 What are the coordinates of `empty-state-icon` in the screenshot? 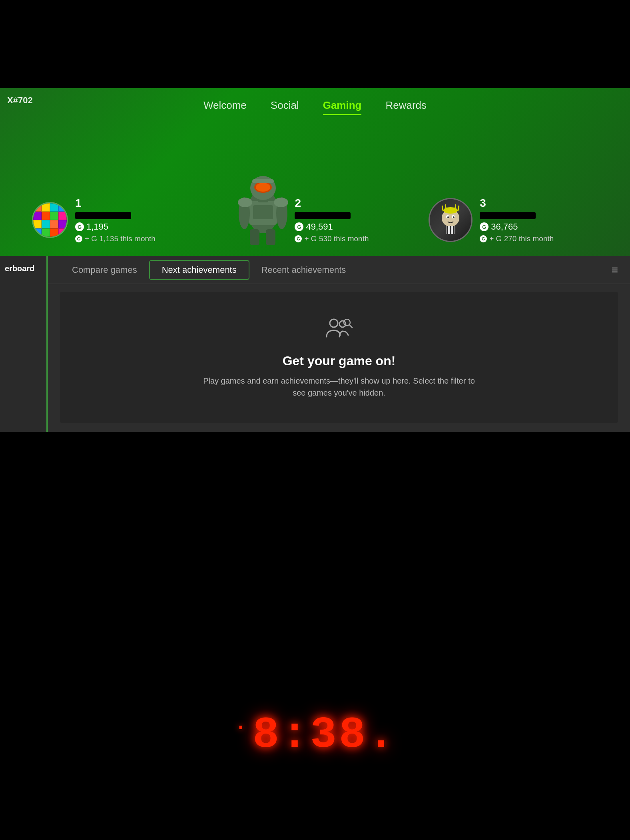 It's located at (339, 331).